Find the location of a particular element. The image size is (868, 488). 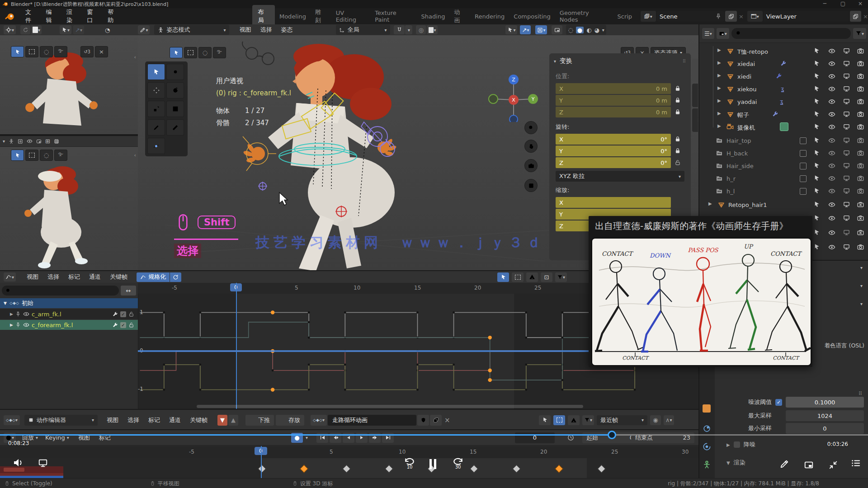

lock-icon is located at coordinates (678, 100).